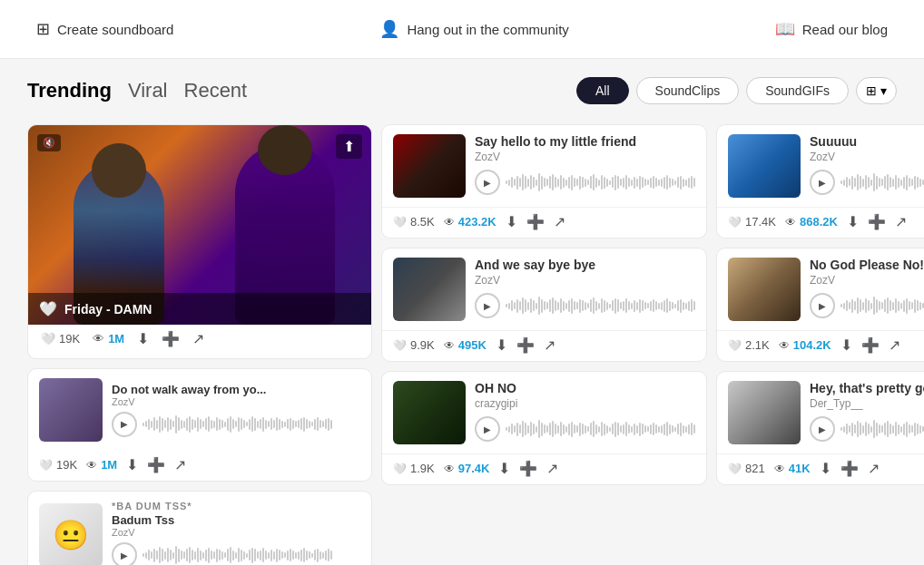 This screenshot has height=565, width=924. What do you see at coordinates (821, 428) in the screenshot?
I see `list-item: Hey, that's pretty good Der_Typ__ ▶ 🤍 82…` at bounding box center [821, 428].